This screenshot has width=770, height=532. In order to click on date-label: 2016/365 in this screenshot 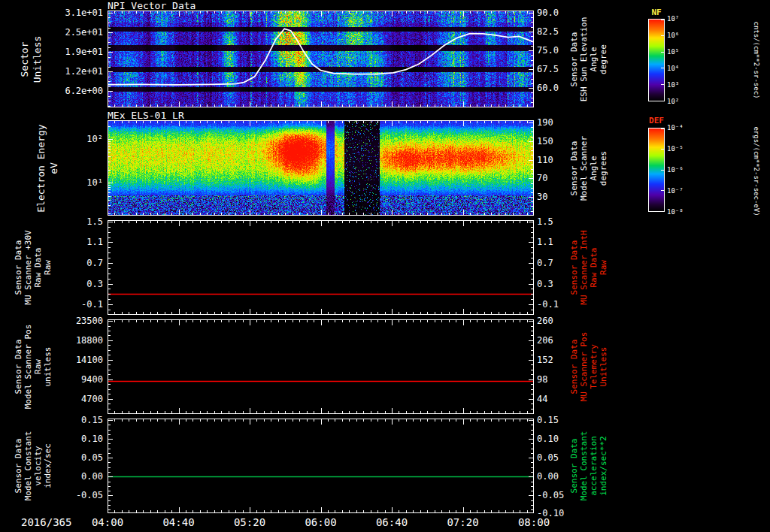, I will do `click(47, 522)`.